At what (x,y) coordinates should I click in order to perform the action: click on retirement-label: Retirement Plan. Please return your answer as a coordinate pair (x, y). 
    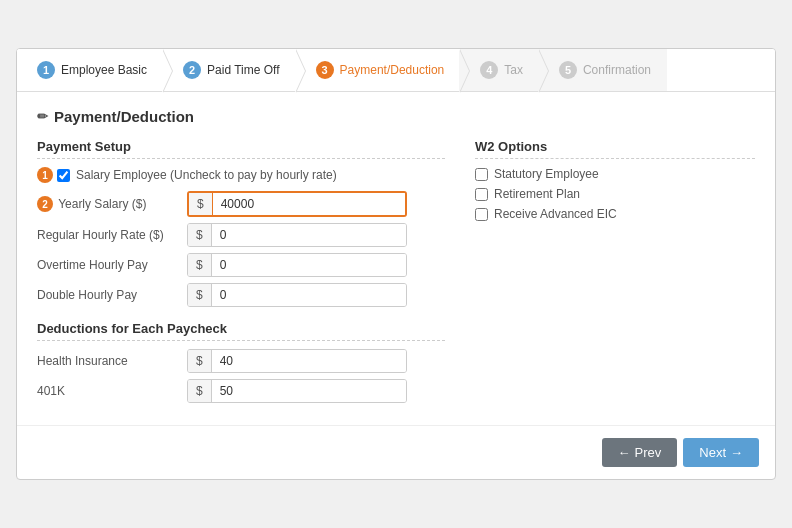
    Looking at the image, I should click on (537, 194).